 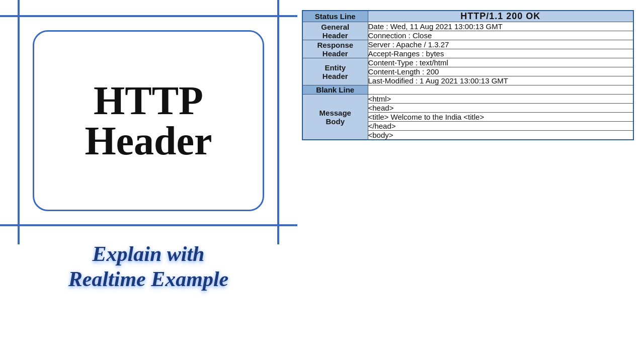 What do you see at coordinates (501, 45) in the screenshot?
I see `response-value-1: Server : Apache / 1.3.27` at bounding box center [501, 45].